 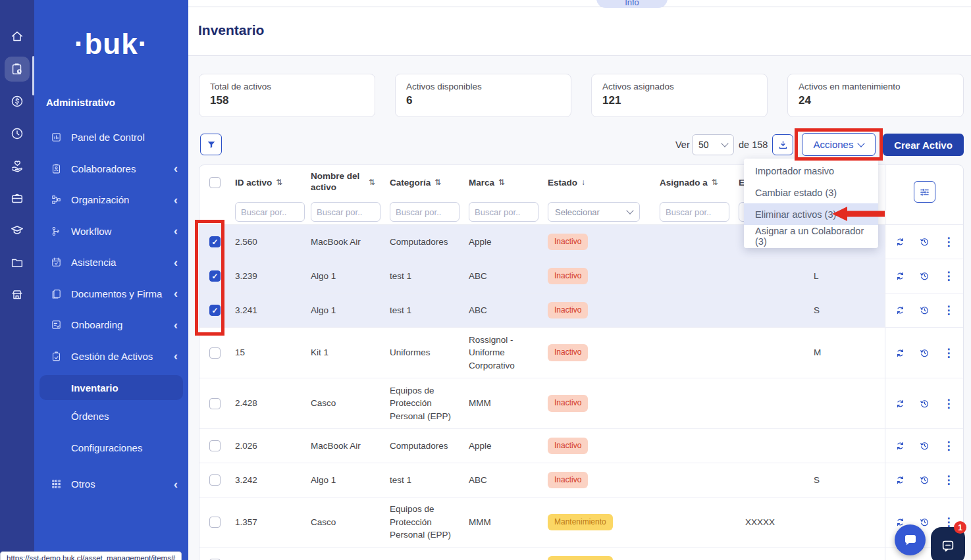 What do you see at coordinates (111, 263) in the screenshot?
I see `sidebar-item-asistencia: Asistencia ‹` at bounding box center [111, 263].